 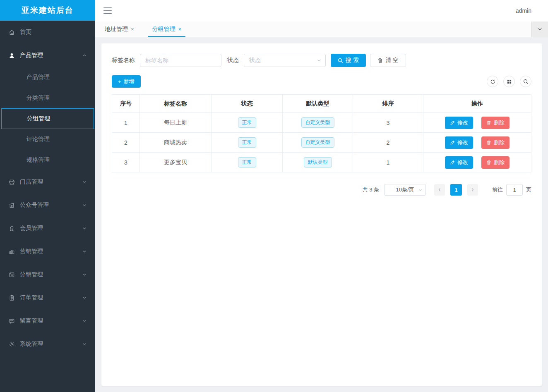 I want to click on cell-name: 每日上新, so click(x=175, y=123).